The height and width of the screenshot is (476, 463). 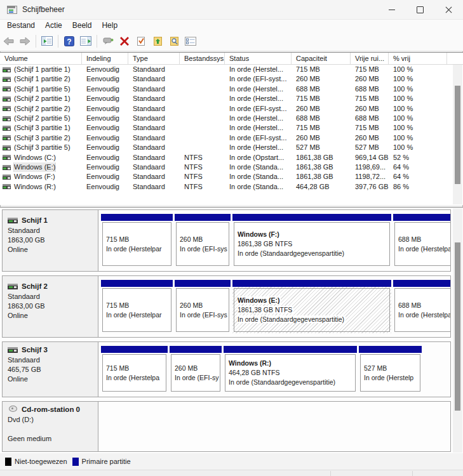 What do you see at coordinates (53, 306) in the screenshot?
I see `disk-size: 1863,00 GB` at bounding box center [53, 306].